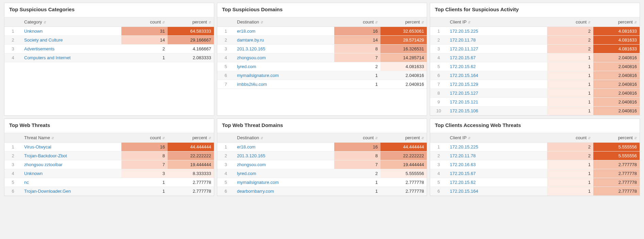 The image size is (644, 239). I want to click on row-count: 1, so click(145, 58).